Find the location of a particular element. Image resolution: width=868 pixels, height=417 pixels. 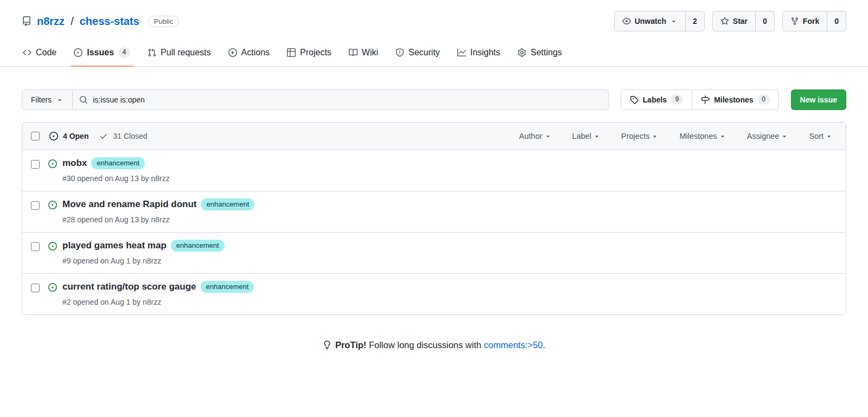

milestones-count-badge: 0 is located at coordinates (764, 100).